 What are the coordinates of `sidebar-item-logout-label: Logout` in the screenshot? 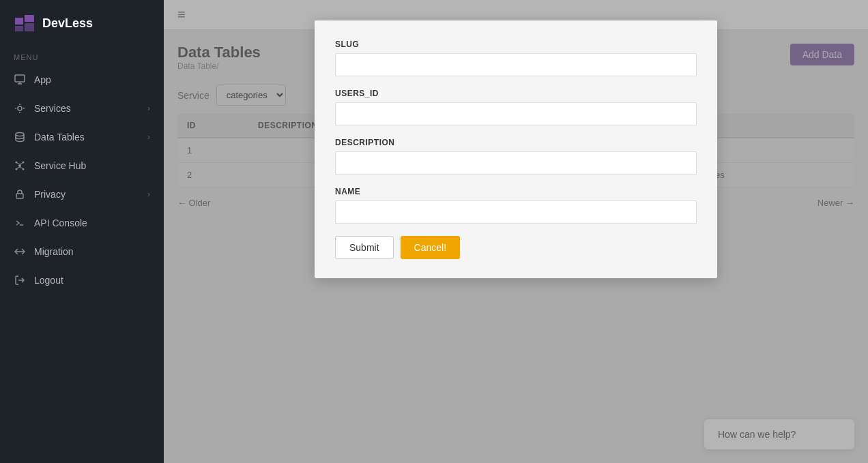 It's located at (49, 280).